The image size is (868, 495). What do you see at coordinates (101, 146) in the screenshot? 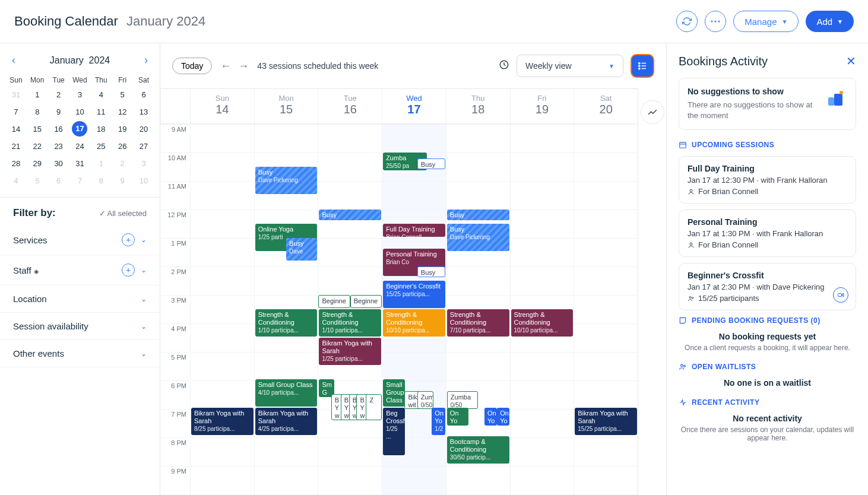
I see `mini-calendar-day: 25` at bounding box center [101, 146].